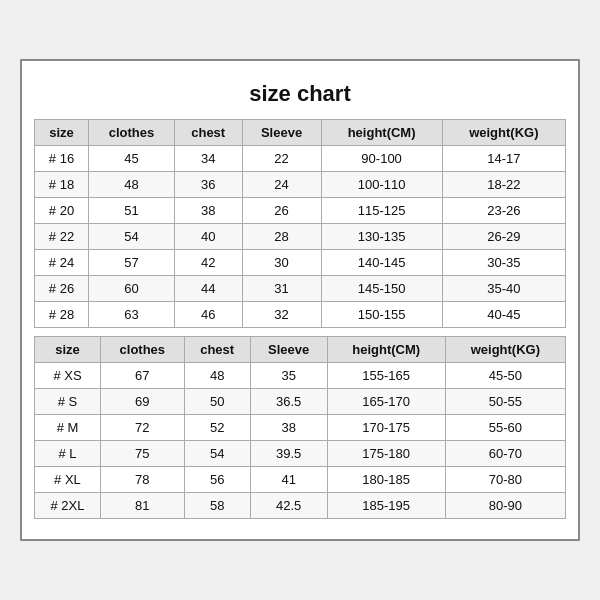 This screenshot has height=600, width=600. I want to click on table-cell: 26, so click(282, 211).